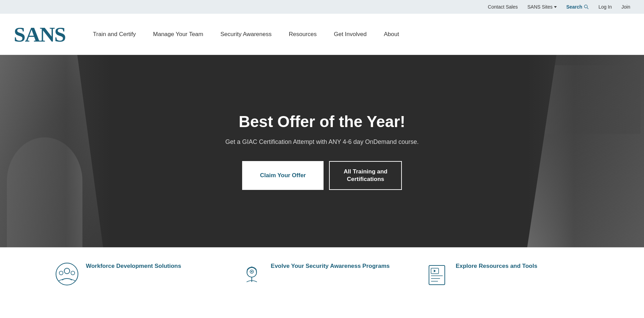  I want to click on hero-bg-left, so click(55, 151).